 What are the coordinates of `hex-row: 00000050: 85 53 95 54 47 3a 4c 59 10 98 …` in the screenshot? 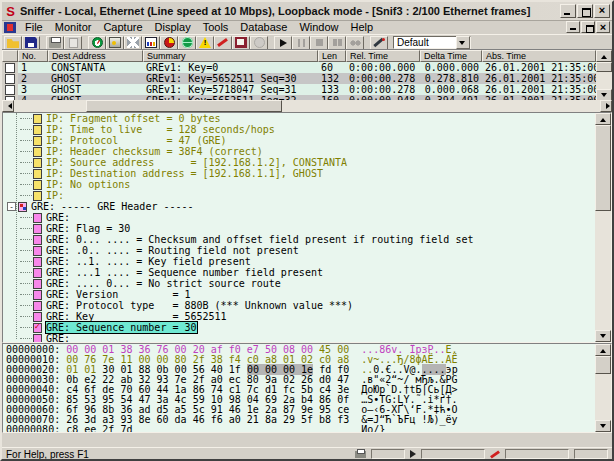 It's located at (299, 399).